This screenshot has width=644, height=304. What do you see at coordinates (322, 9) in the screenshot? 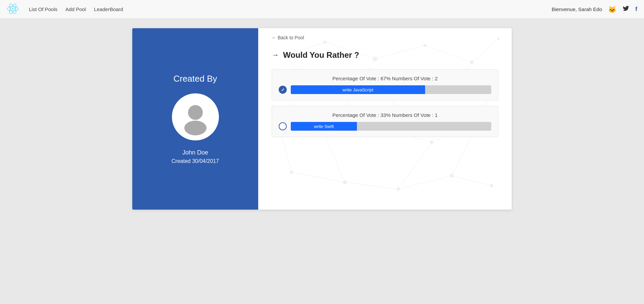
I see `navbar: List Of Pools Add Pool LeaderBoard Bienv…` at bounding box center [322, 9].